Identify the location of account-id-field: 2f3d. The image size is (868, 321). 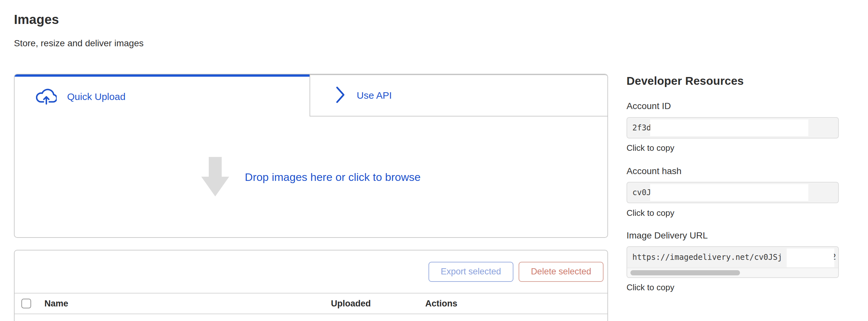
(733, 128).